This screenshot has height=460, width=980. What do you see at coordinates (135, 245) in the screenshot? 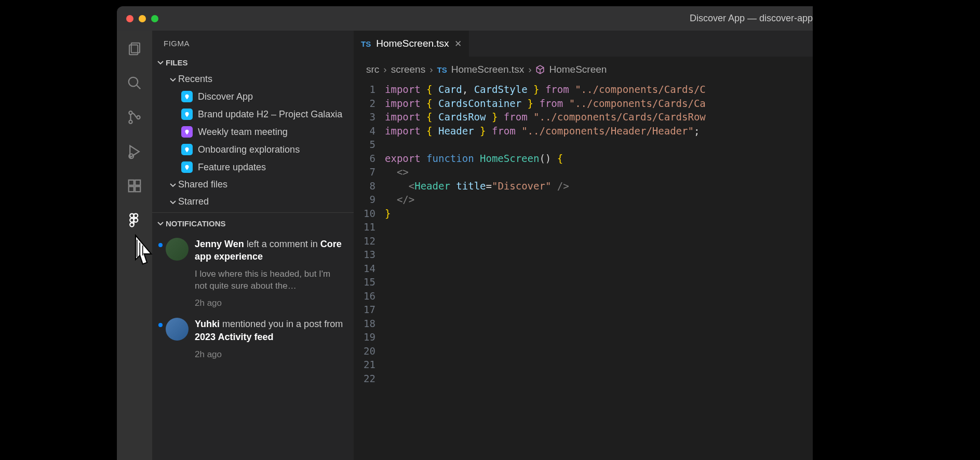
I see `activity-bar` at bounding box center [135, 245].